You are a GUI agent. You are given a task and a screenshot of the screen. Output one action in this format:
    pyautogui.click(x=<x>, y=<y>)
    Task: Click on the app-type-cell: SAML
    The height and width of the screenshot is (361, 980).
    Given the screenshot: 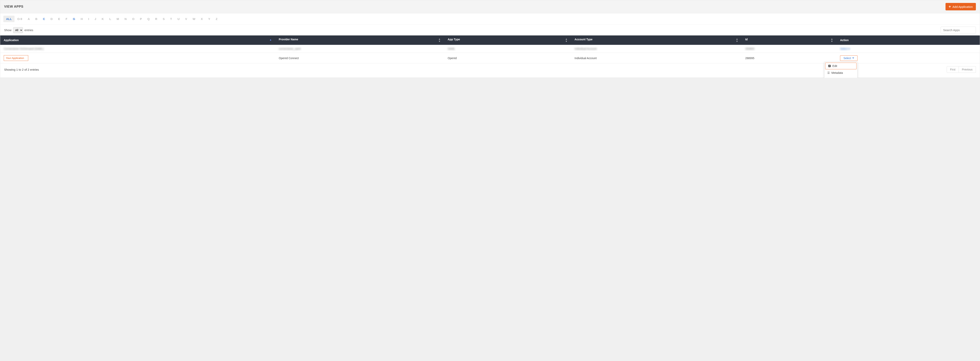 What is the action you would take?
    pyautogui.click(x=508, y=49)
    